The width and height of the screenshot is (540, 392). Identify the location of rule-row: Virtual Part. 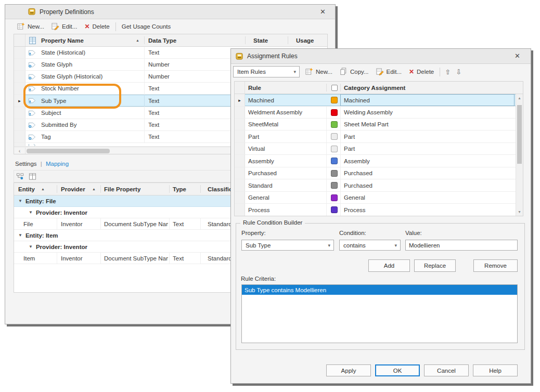
(379, 149).